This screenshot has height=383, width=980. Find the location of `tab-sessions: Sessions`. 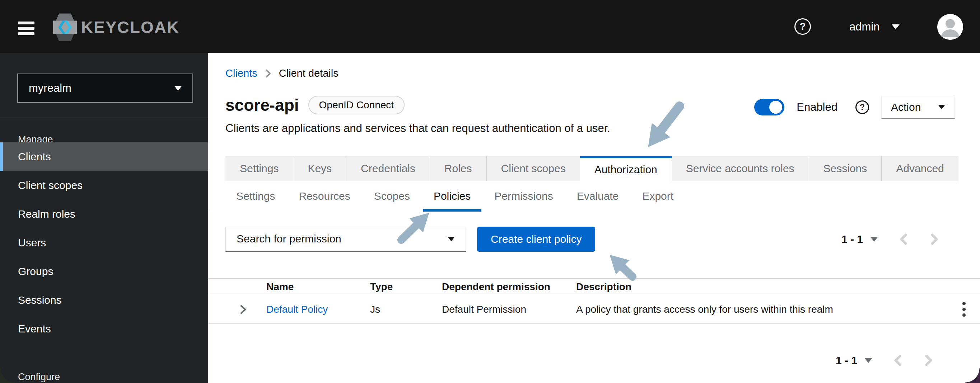

tab-sessions: Sessions is located at coordinates (845, 169).